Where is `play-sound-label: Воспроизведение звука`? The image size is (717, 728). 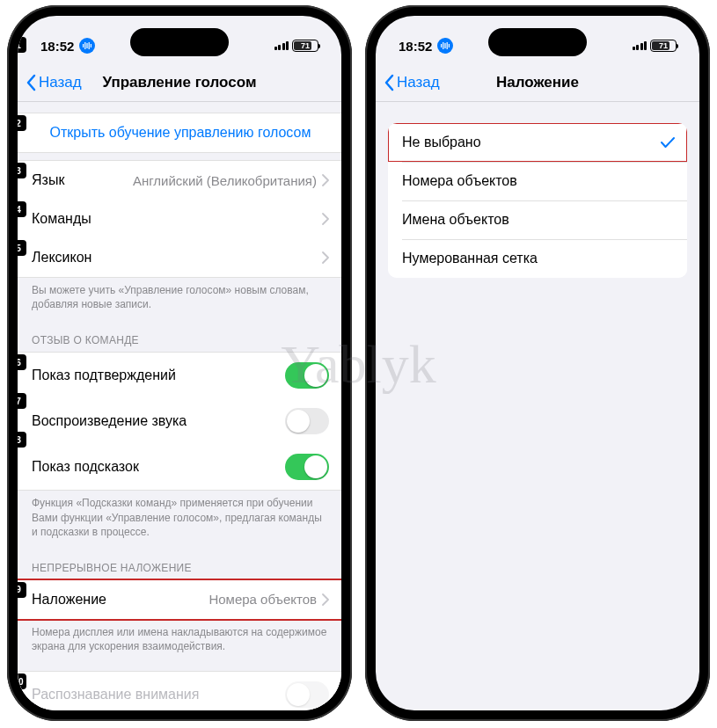
play-sound-label: Воспроизведение звука is located at coordinates (109, 421).